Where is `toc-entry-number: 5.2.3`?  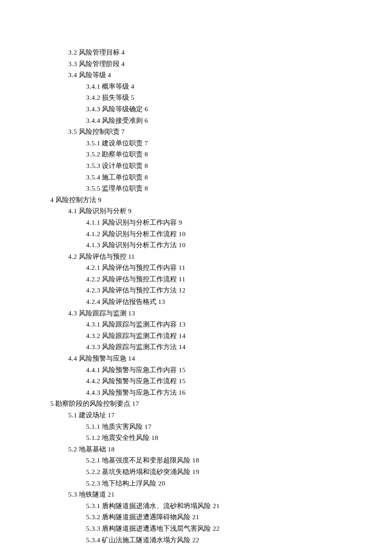 toc-entry-number: 5.2.3 is located at coordinates (93, 483).